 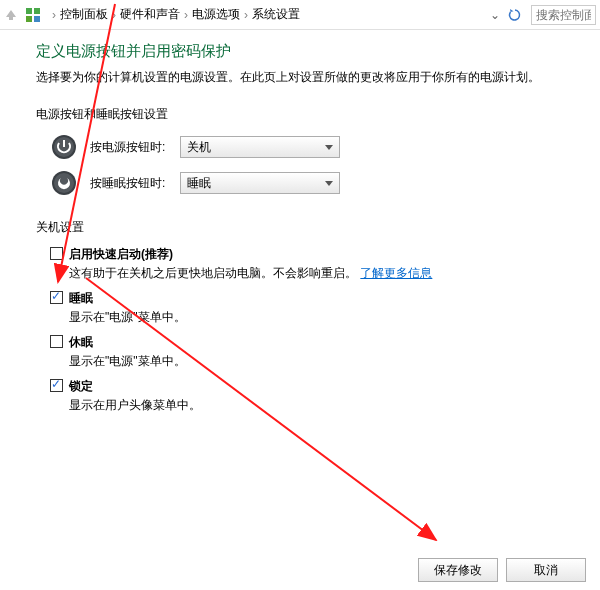 I want to click on save-button: 保存修改, so click(x=458, y=570).